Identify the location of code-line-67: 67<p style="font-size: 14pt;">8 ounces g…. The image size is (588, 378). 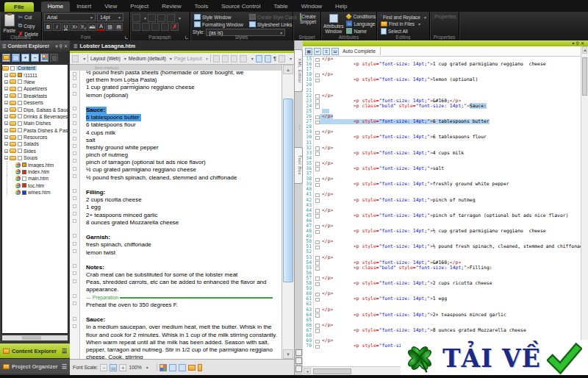
(442, 331).